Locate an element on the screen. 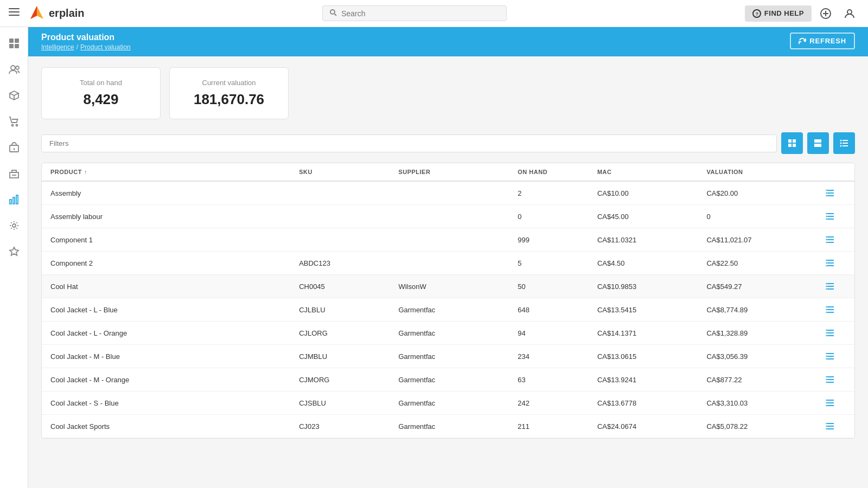 The height and width of the screenshot is (488, 868). cell-valuation: CA$22.50 is located at coordinates (766, 264).